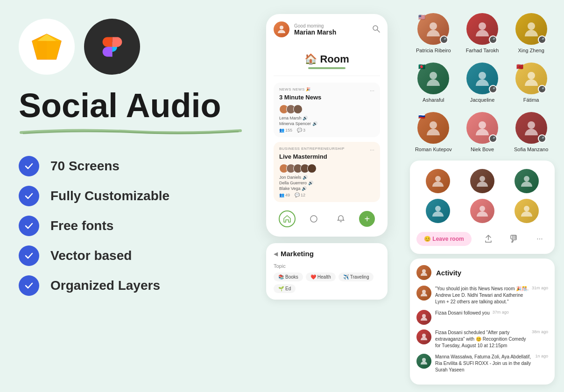 The width and height of the screenshot is (564, 392). What do you see at coordinates (542, 139) in the screenshot?
I see `sofia-mic: 🎤` at bounding box center [542, 139].